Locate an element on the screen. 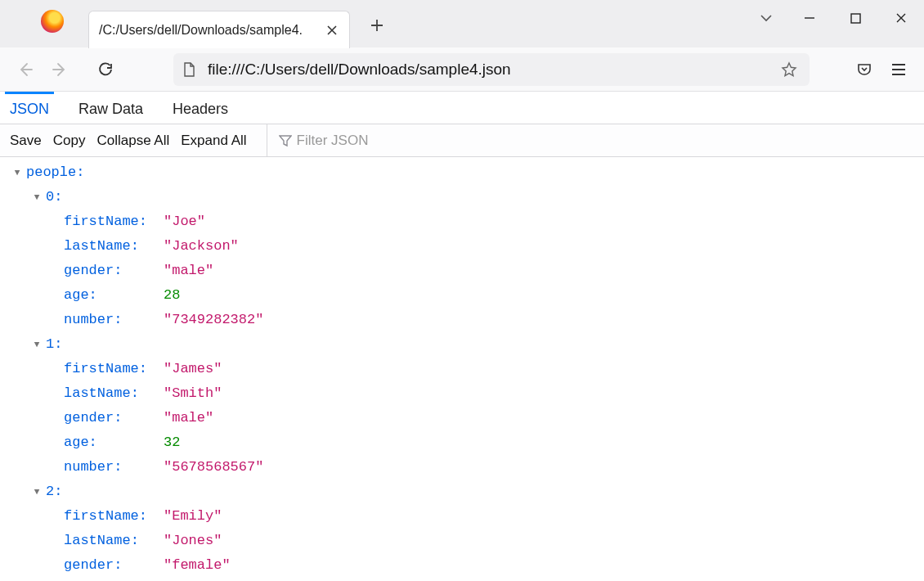 This screenshot has height=581, width=924. titlebar: /C:/Users/dell/Downloads/sample4. is located at coordinates (462, 24).